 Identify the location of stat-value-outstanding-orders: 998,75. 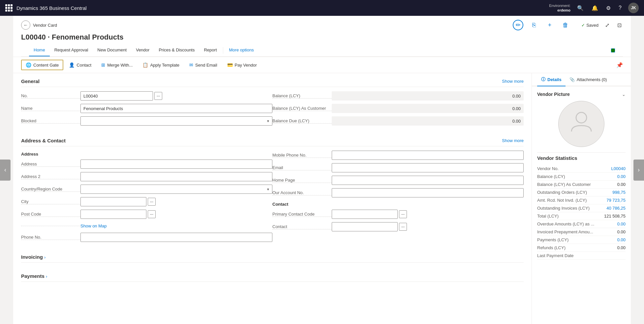
(619, 192).